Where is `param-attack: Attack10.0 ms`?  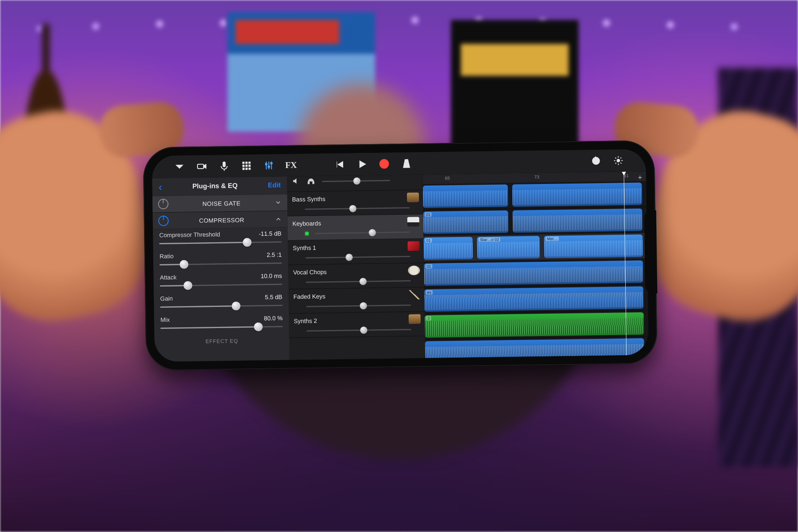 param-attack: Attack10.0 ms is located at coordinates (221, 282).